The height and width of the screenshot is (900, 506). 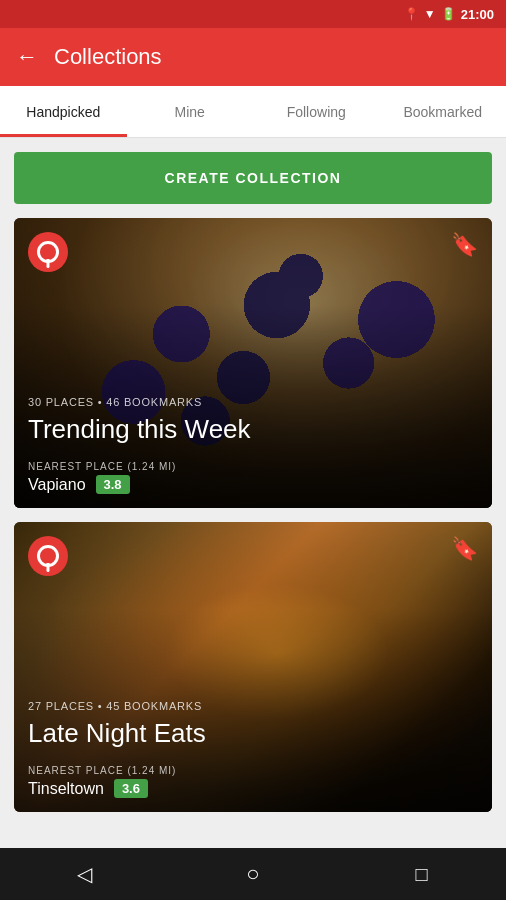 I want to click on bottom-nav, so click(x=253, y=874).